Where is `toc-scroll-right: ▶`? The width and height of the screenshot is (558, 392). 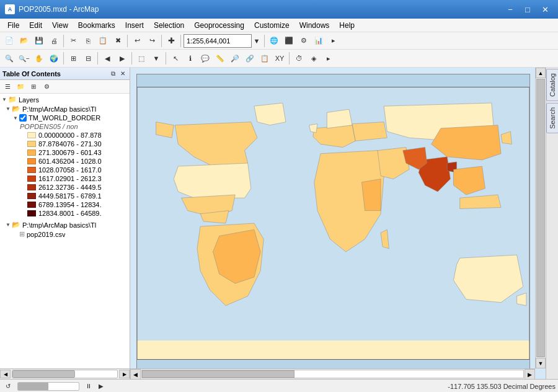 toc-scroll-right: ▶ is located at coordinates (124, 374).